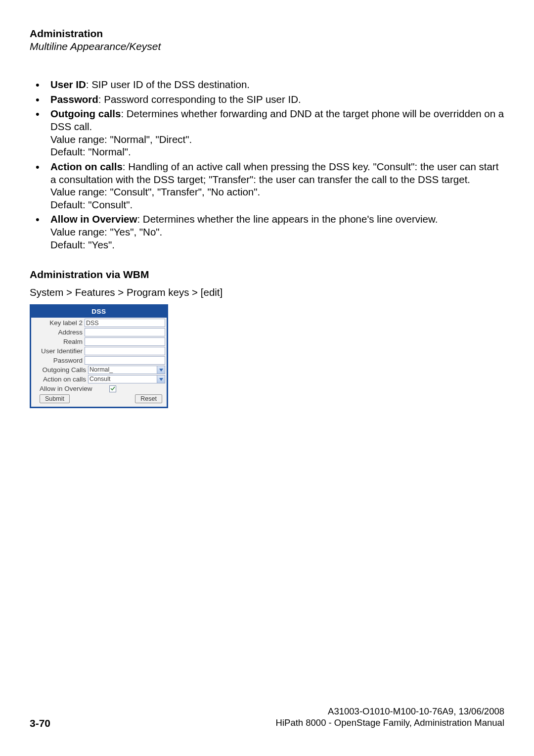 The height and width of the screenshot is (756, 534). Describe the element at coordinates (99, 341) in the screenshot. I see `field-row-realm: Realm` at that location.